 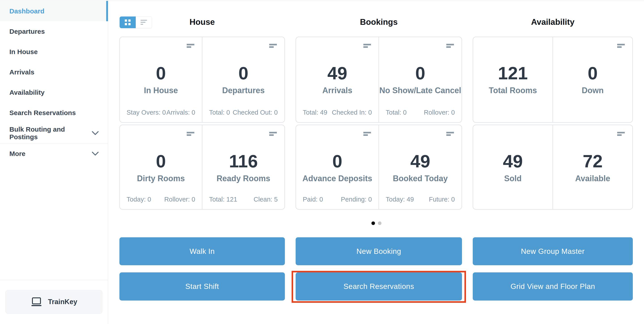 I want to click on card-stat-left: Paid: 0, so click(x=313, y=199).